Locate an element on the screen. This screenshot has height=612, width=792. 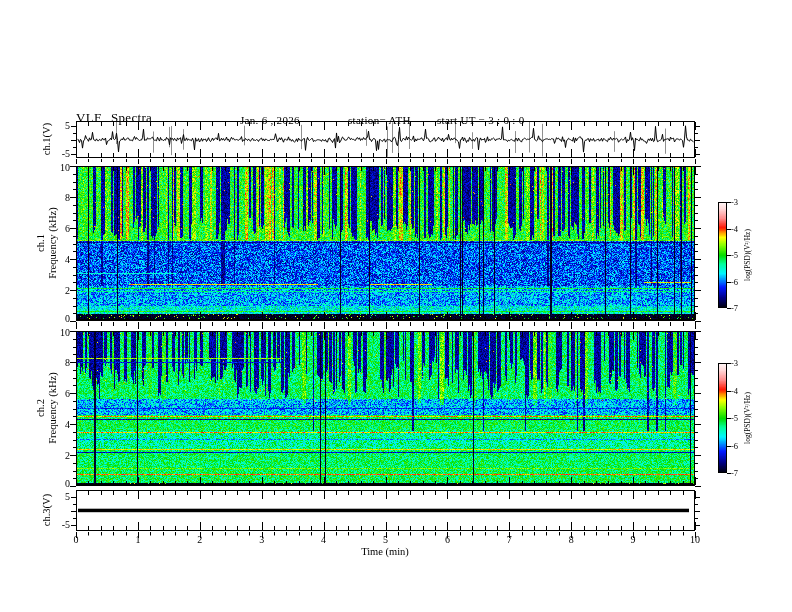
time-tick-label: 10 is located at coordinates (695, 540).